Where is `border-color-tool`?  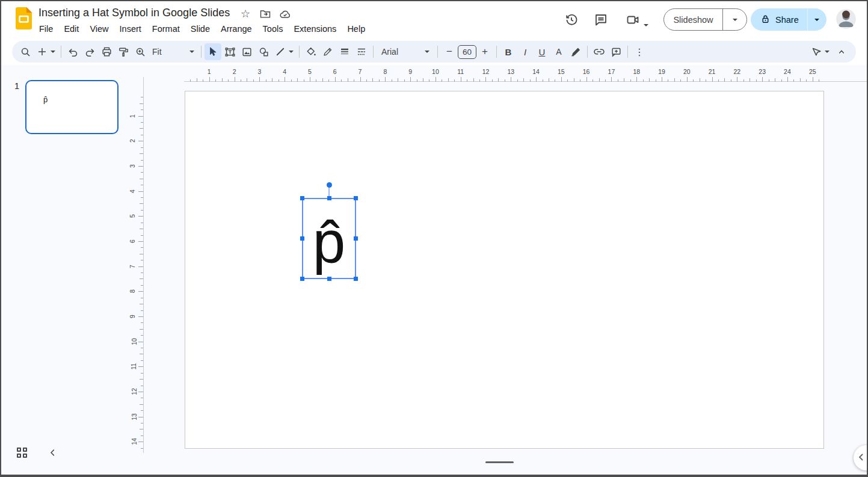
border-color-tool is located at coordinates (328, 52).